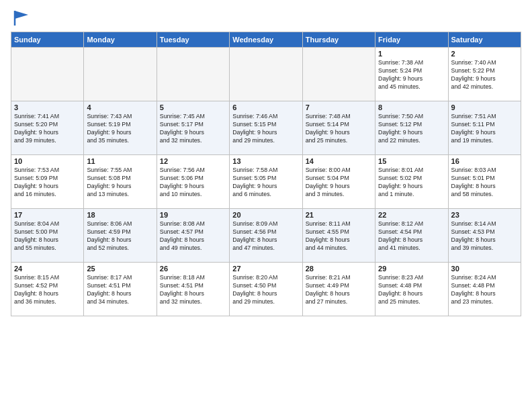 This screenshot has height=411, width=532. Describe the element at coordinates (120, 290) in the screenshot. I see `day-info: Sunrise: 8:17 AM Sunset: 4:51 PM Dayligh…` at that location.